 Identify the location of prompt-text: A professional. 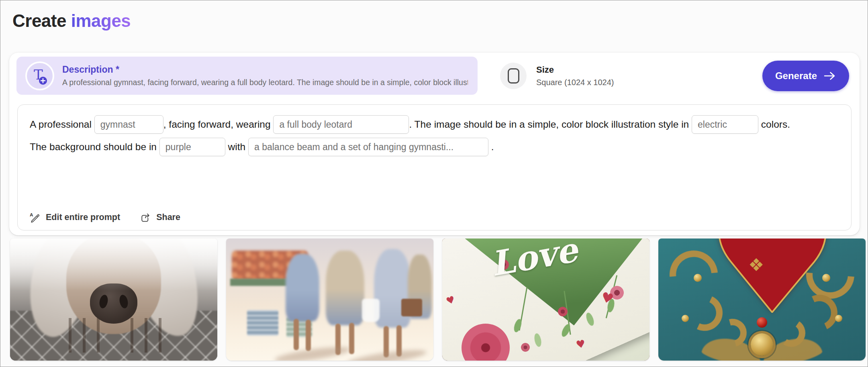
(62, 124).